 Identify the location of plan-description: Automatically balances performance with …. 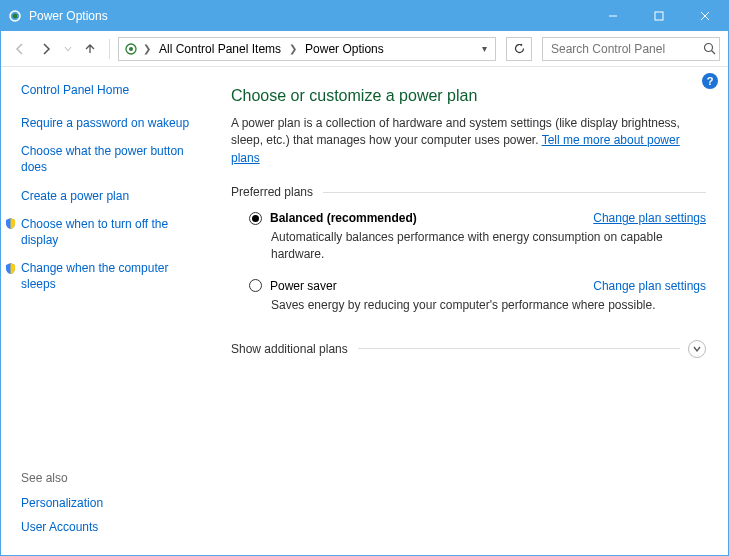
(459, 244).